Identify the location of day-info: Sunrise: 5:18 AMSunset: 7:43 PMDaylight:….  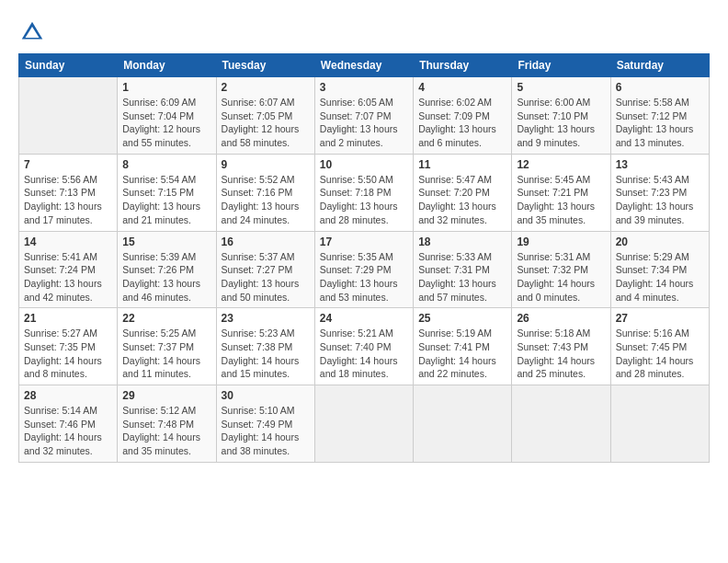
(561, 353).